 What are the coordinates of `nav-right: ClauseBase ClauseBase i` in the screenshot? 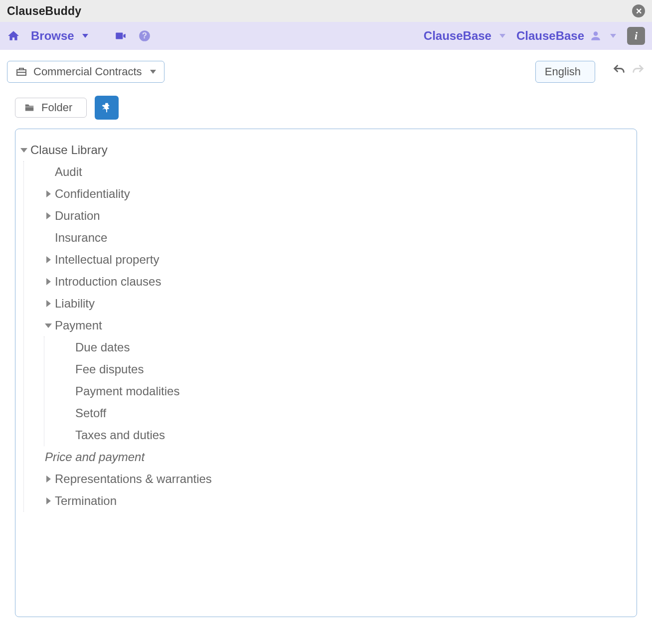 It's located at (534, 36).